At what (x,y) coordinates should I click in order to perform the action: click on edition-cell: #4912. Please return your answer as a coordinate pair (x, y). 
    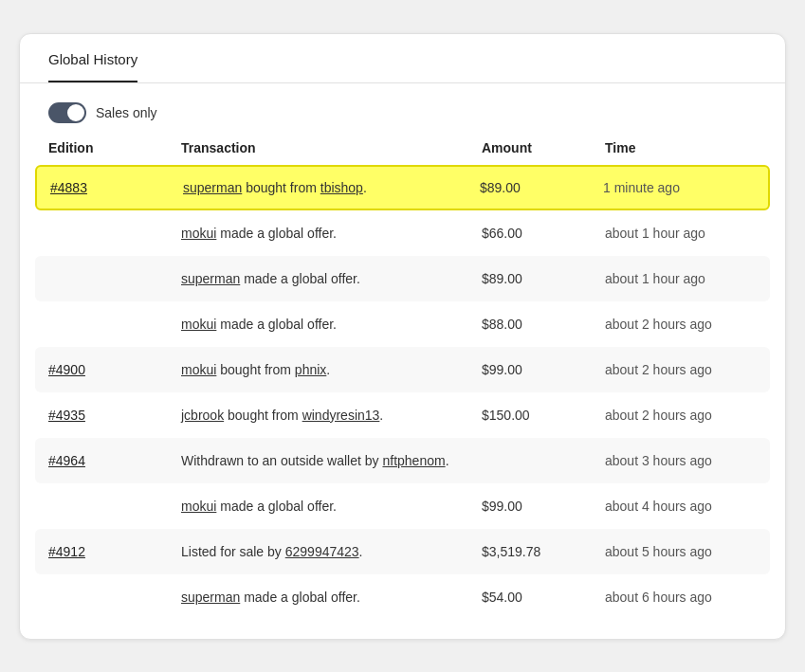
    Looking at the image, I should click on (115, 552).